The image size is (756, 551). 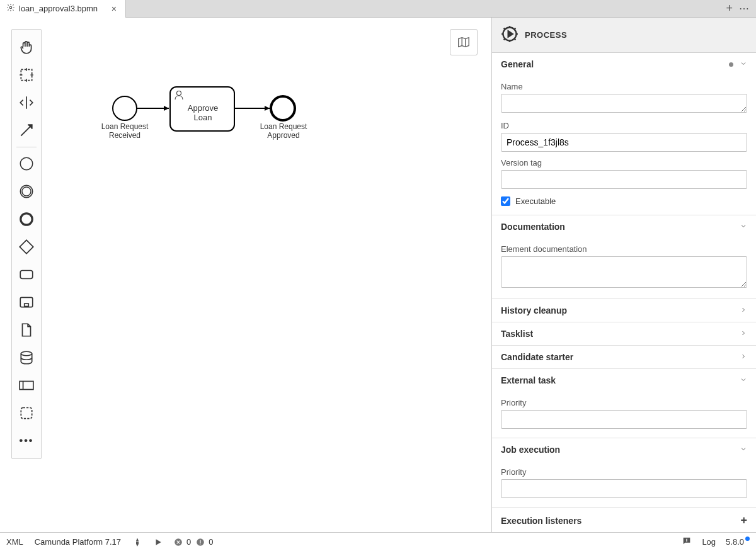 I want to click on section-external-task: External task Priority, so click(x=624, y=404).